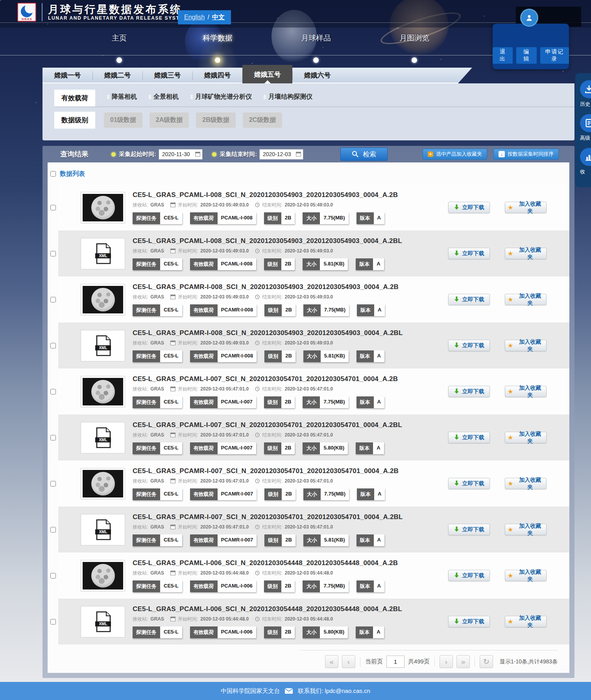 Image resolution: width=591 pixels, height=700 pixels. I want to click on language-chinese-link: 中文, so click(218, 17).